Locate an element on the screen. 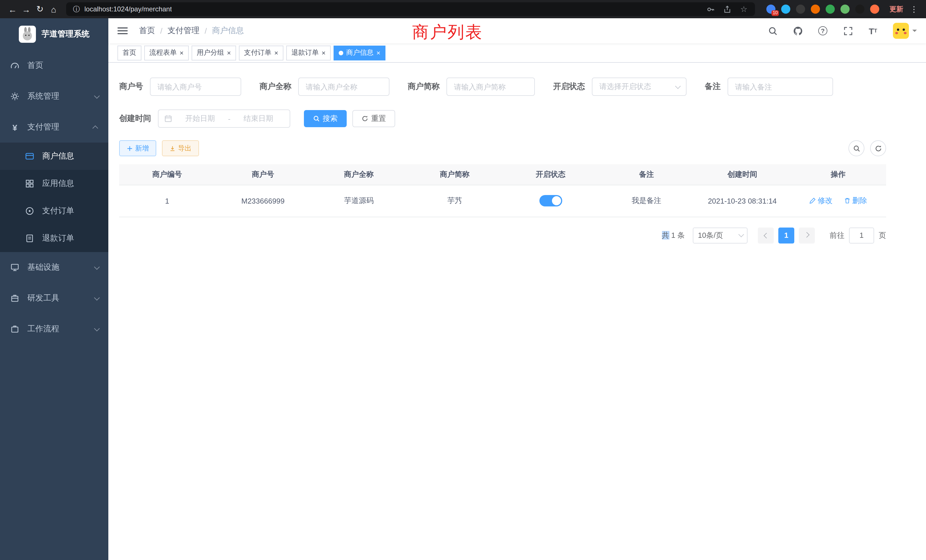 The image size is (926, 560). sidebar-item-label: 商户信息 is located at coordinates (58, 156).